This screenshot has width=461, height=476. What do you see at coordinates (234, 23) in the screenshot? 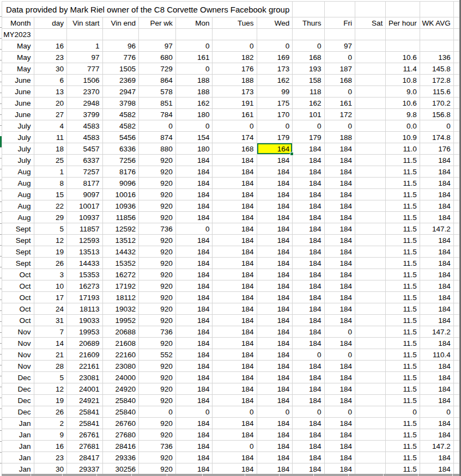
I see `column-header-tues: Tues` at bounding box center [234, 23].